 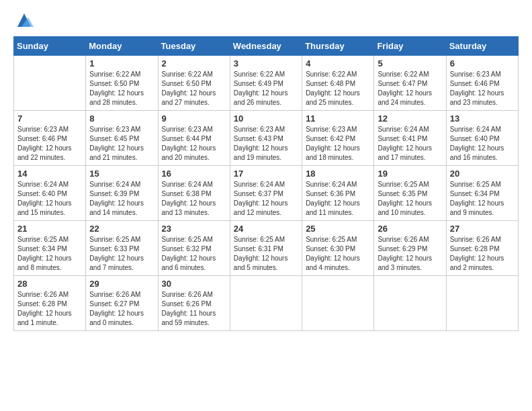 What do you see at coordinates (50, 118) in the screenshot?
I see `day-number: 7` at bounding box center [50, 118].